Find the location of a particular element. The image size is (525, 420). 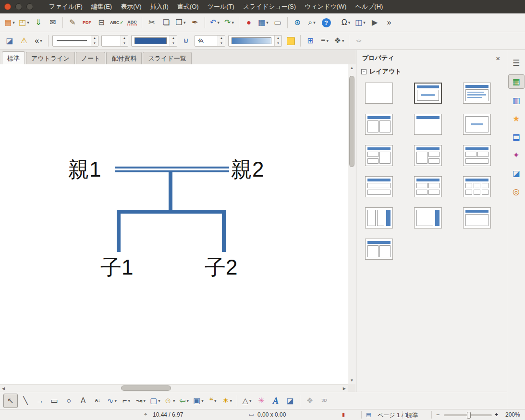

helplines-while-moving-button: ⚠ is located at coordinates (24, 41).